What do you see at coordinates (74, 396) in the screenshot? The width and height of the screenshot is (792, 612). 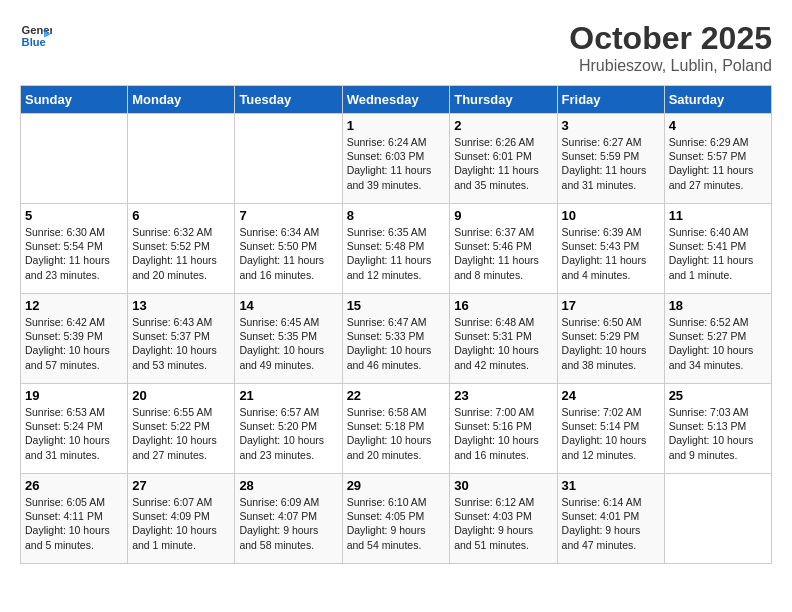 I see `day-number: 19` at bounding box center [74, 396].